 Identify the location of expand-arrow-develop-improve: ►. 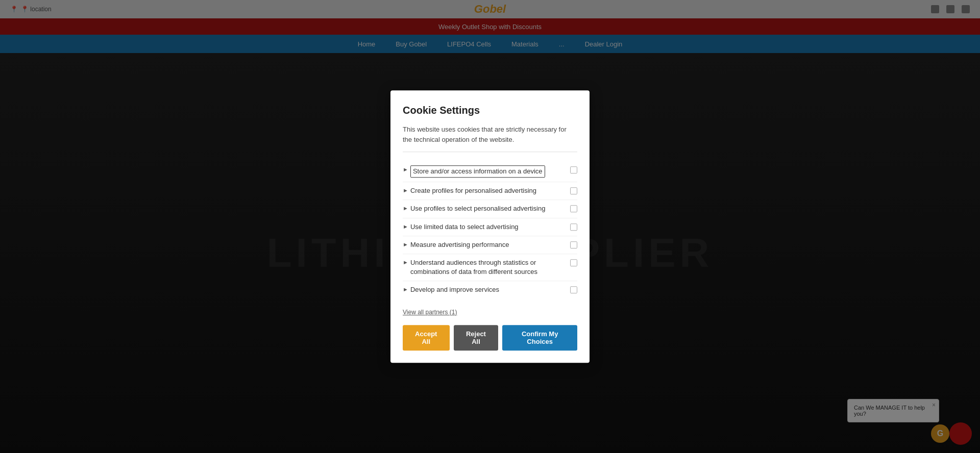
(405, 290).